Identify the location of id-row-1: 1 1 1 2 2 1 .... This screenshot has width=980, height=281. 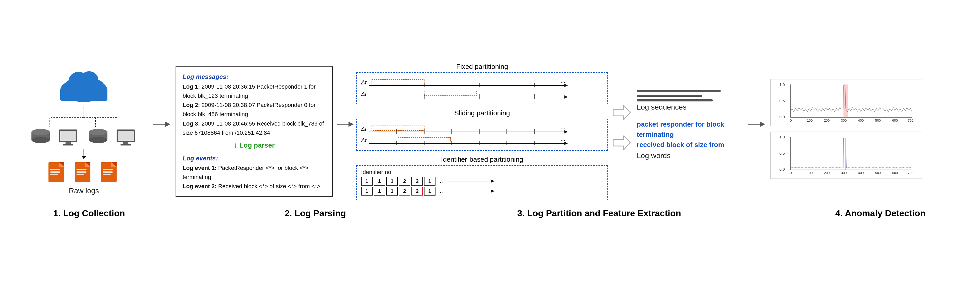
(482, 181).